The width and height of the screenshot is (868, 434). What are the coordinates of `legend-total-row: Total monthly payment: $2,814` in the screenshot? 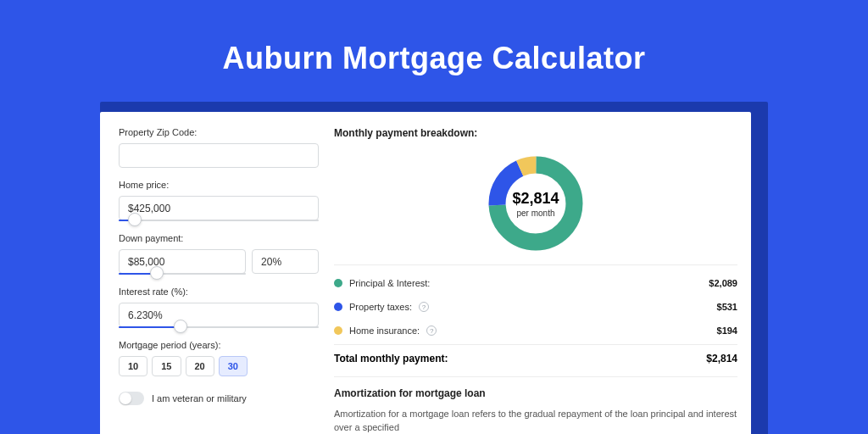 It's located at (536, 354).